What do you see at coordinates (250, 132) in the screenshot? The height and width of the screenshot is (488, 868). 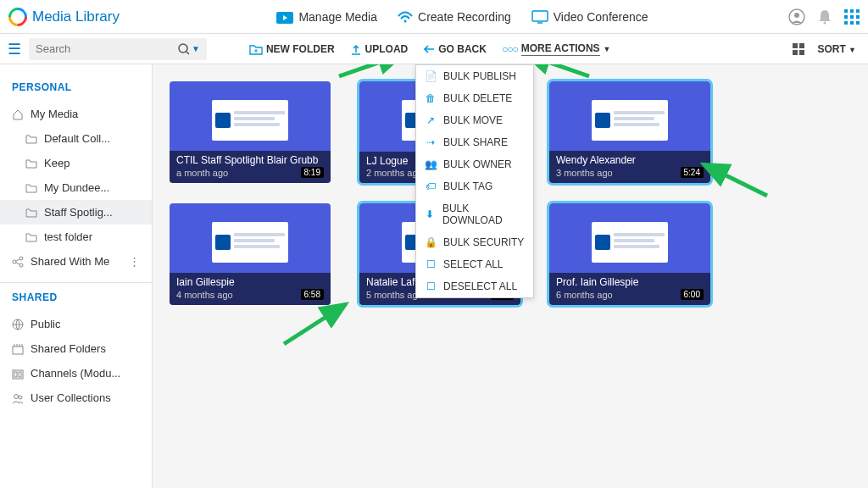 I see `media-card: CTIL Staff Spotlight Blair Grubba month …` at bounding box center [250, 132].